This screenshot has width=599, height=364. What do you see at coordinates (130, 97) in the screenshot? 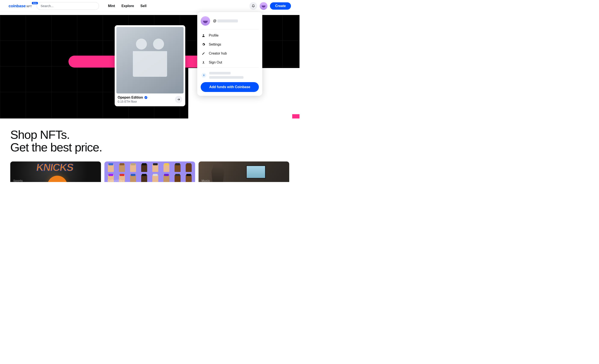
I see `featured-collection-title: Opepen Edition` at bounding box center [130, 97].